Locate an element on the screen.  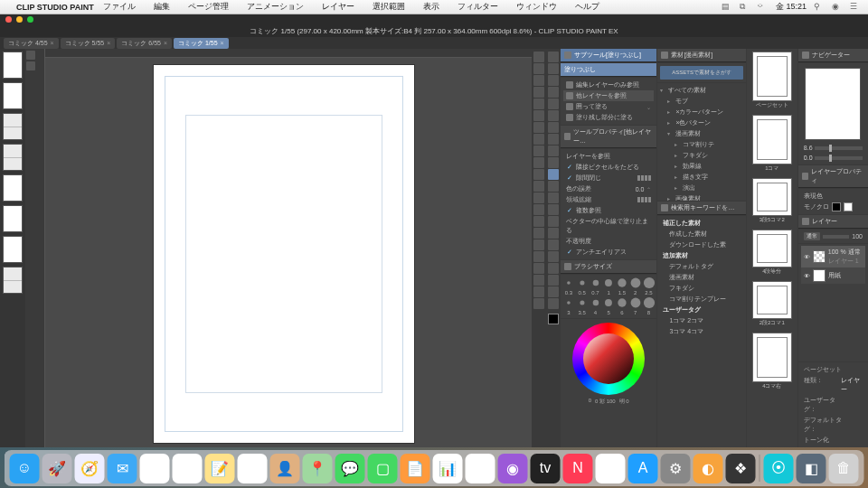
material-tree-item: モブ is located at coordinates (702, 101).